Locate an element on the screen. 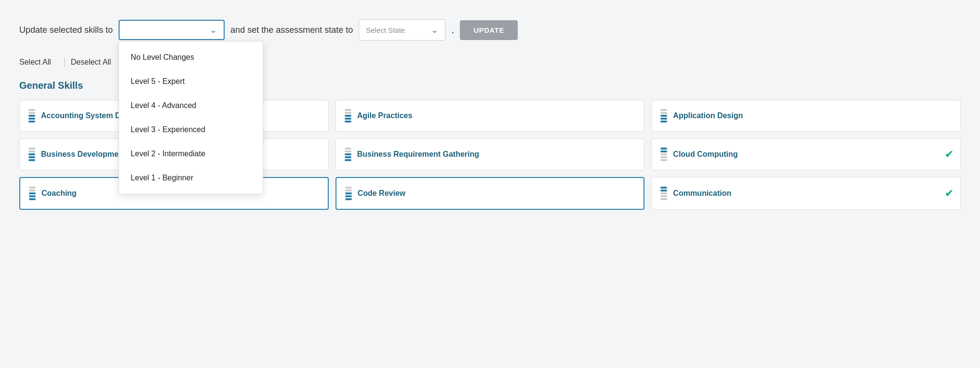 This screenshot has width=980, height=368. skill-card-cloud: Cloud Computing ✔ is located at coordinates (806, 154).